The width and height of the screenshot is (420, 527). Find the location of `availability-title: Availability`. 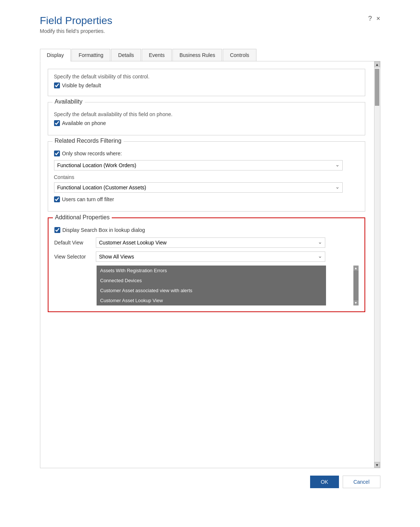

availability-title: Availability is located at coordinates (69, 102).